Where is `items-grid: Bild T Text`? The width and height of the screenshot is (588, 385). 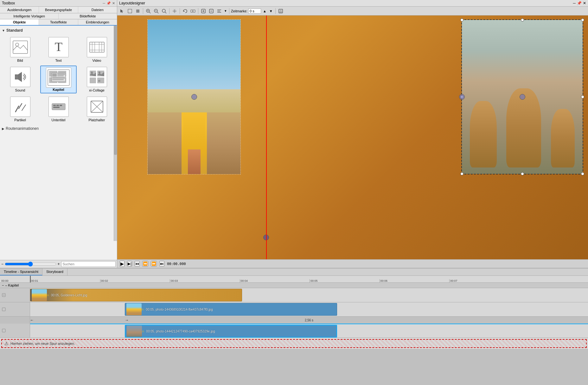 items-grid: Bild T Text is located at coordinates (58, 79).